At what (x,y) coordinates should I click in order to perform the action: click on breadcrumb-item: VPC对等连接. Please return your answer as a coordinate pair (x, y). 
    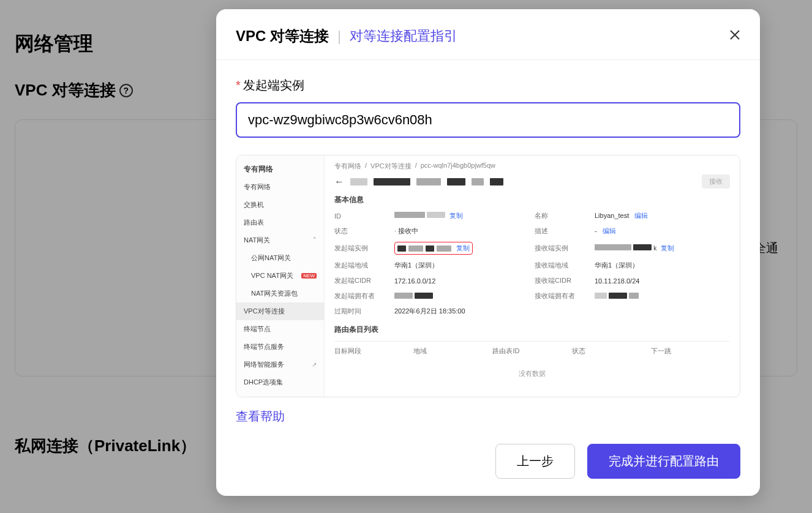
    Looking at the image, I should click on (391, 167).